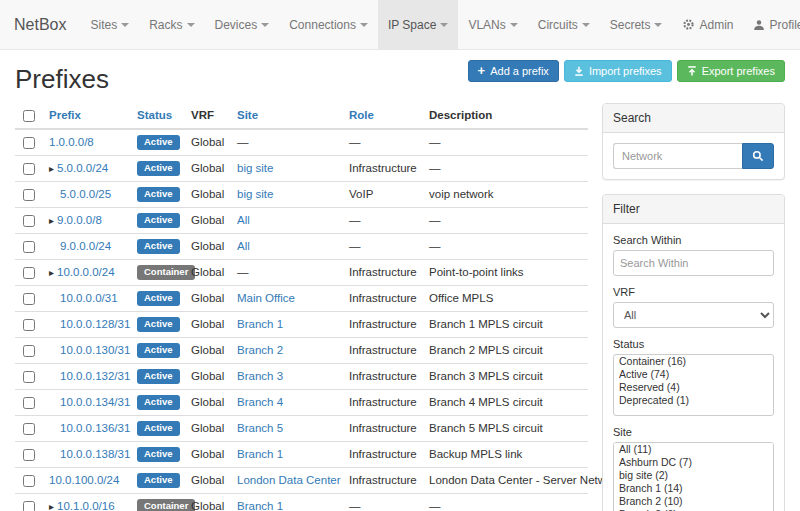 The width and height of the screenshot is (800, 511). I want to click on add-prefix-button: + Add a prefix, so click(514, 71).